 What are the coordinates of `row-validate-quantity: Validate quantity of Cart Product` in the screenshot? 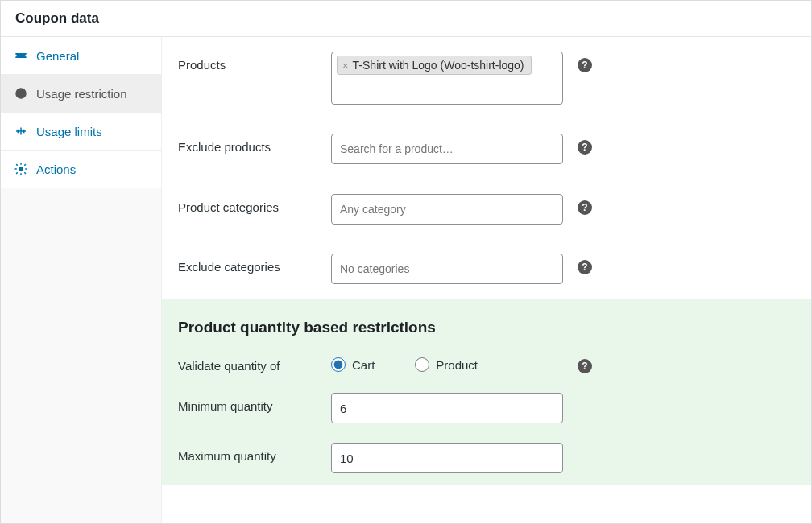 It's located at (487, 365).